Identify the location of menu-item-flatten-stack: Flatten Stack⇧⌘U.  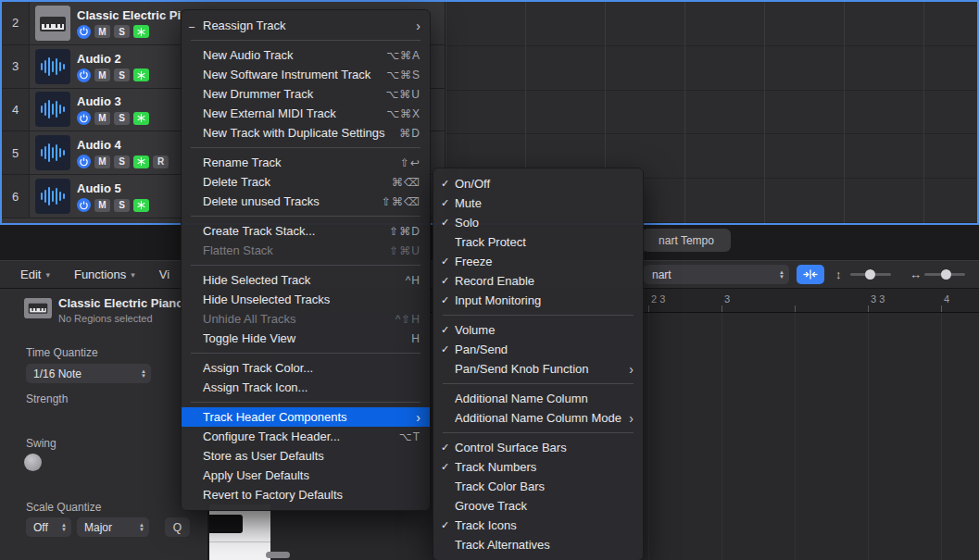
(306, 250).